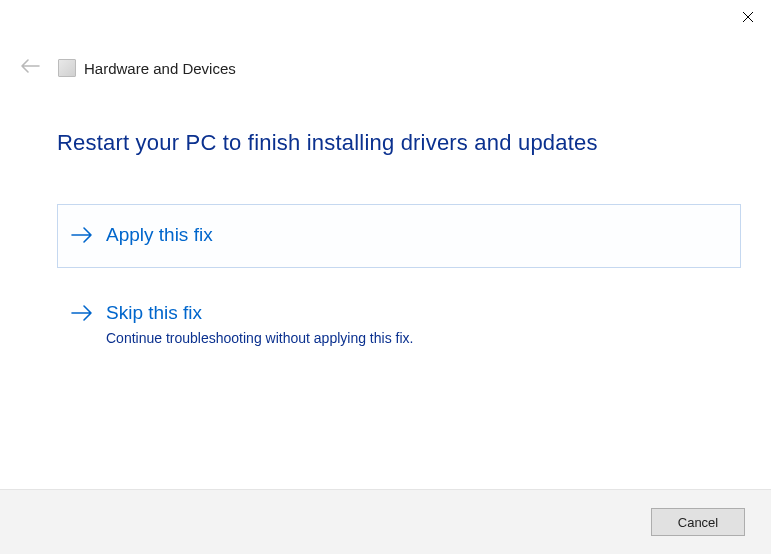 The width and height of the screenshot is (771, 554). What do you see at coordinates (386, 522) in the screenshot?
I see `footer: Cancel` at bounding box center [386, 522].